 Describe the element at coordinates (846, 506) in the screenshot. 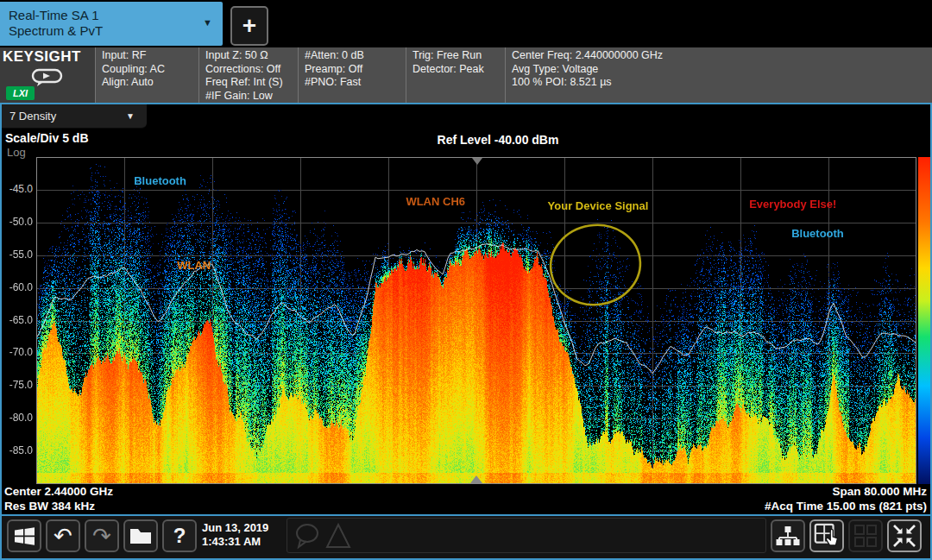

I see `acq-time-readout: #Acq Time 15.00 ms (821 pts)` at that location.